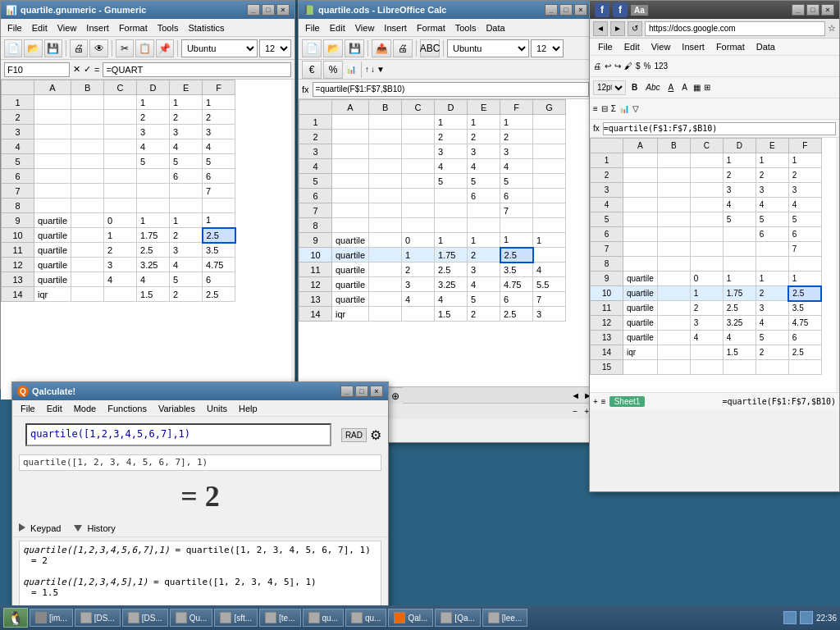 Image resolution: width=840 pixels, height=630 pixels. I want to click on gdocs-menu-data: Data, so click(766, 47).